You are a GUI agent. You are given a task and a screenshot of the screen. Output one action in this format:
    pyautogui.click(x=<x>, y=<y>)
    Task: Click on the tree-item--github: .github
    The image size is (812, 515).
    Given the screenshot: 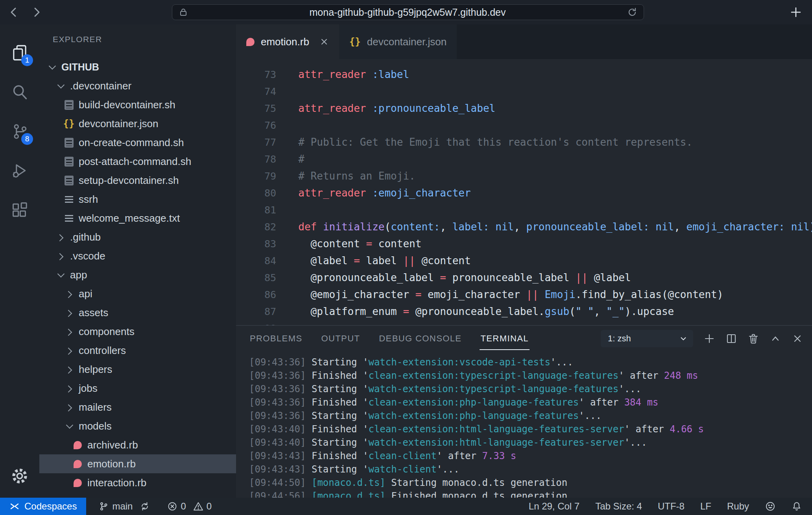 What is the action you would take?
    pyautogui.click(x=138, y=237)
    